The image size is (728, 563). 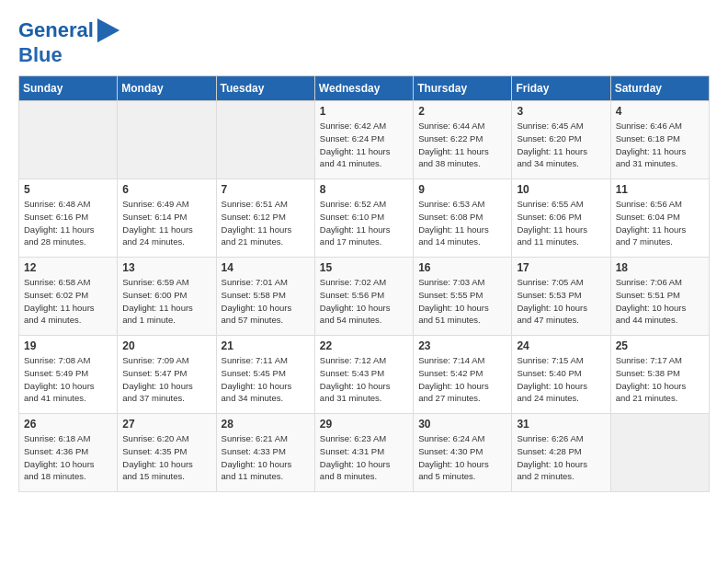 What do you see at coordinates (364, 219) in the screenshot?
I see `calendar-cell: 8Sunrise: 6:52 AM Sunset: 6:10 PM Daylig…` at bounding box center [364, 219].